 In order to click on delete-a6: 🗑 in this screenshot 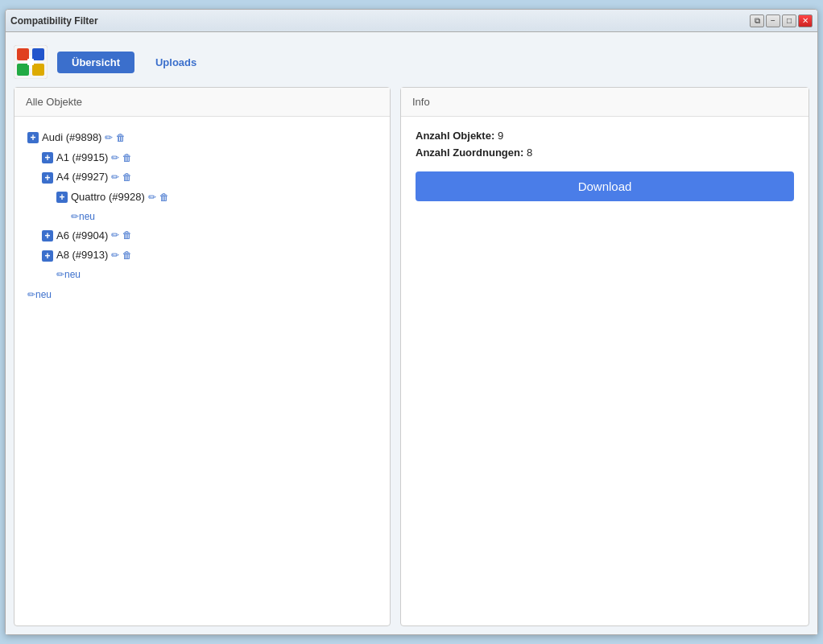, I will do `click(127, 235)`.